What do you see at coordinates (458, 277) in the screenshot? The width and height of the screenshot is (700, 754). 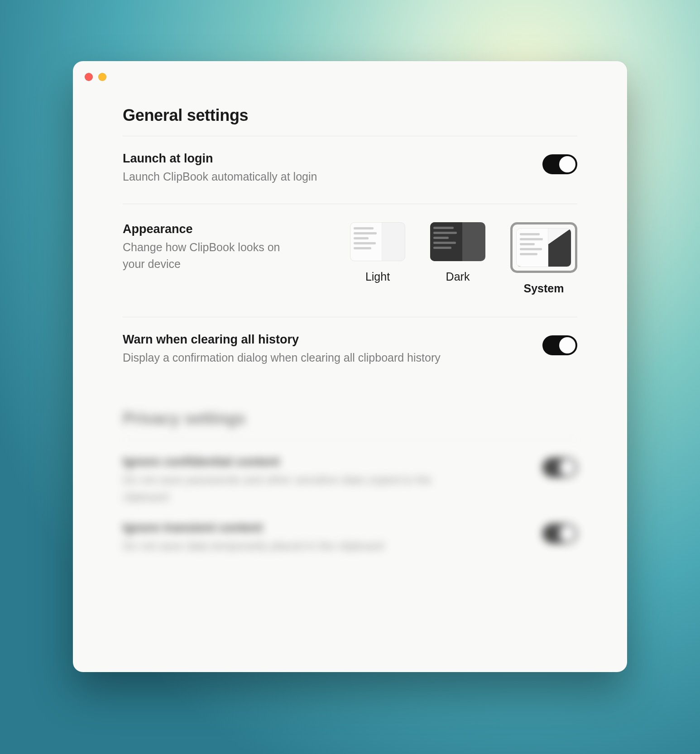 I see `theme-dark-label: Dark` at bounding box center [458, 277].